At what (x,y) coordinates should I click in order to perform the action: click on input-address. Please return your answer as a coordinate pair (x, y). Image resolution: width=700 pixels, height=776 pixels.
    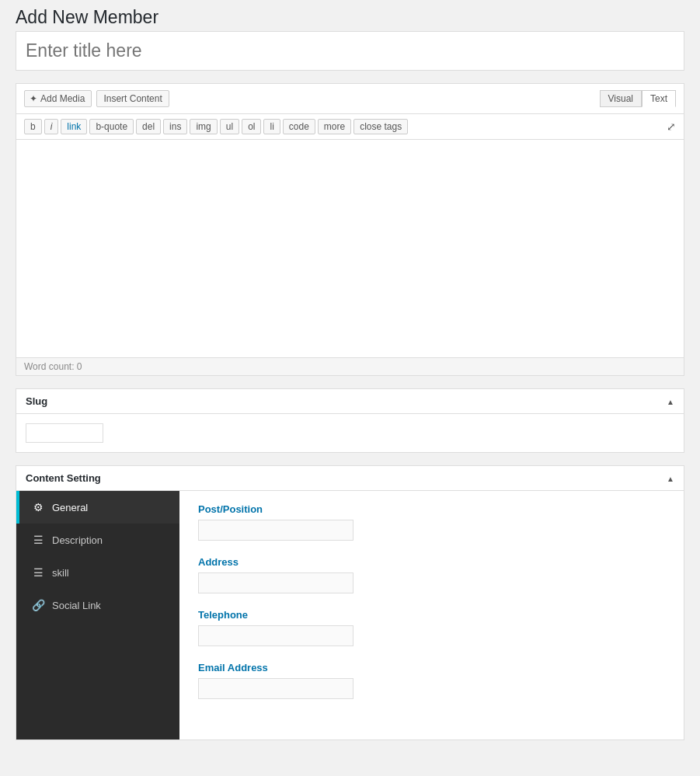
    Looking at the image, I should click on (276, 583).